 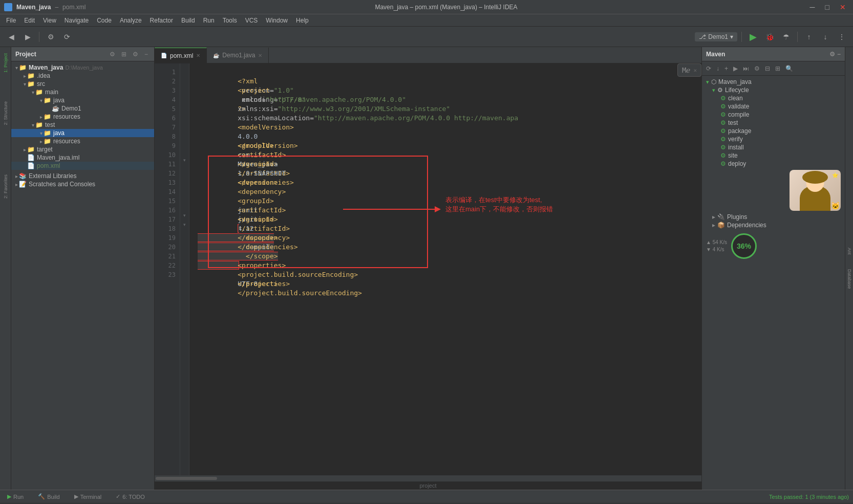 What do you see at coordinates (51, 37) in the screenshot?
I see `settings-button: ⚙` at bounding box center [51, 37].